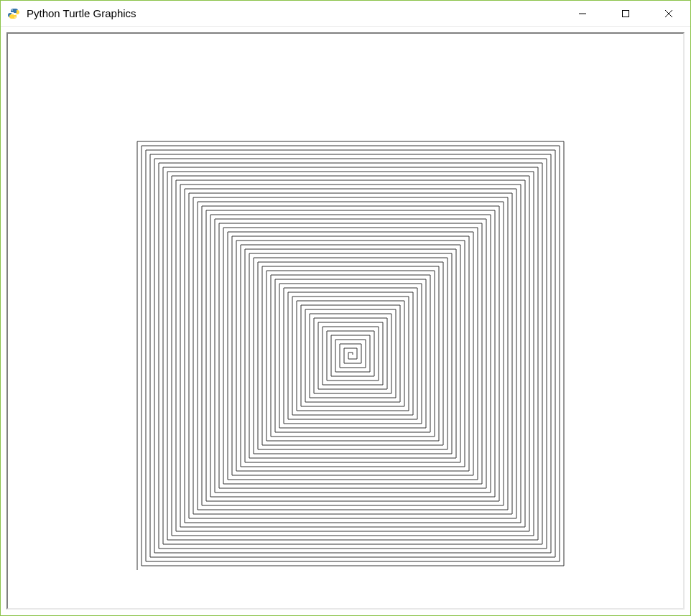 This screenshot has height=616, width=691. Describe the element at coordinates (294, 13) in the screenshot. I see `window-title: Python Turtle Graphics` at that location.